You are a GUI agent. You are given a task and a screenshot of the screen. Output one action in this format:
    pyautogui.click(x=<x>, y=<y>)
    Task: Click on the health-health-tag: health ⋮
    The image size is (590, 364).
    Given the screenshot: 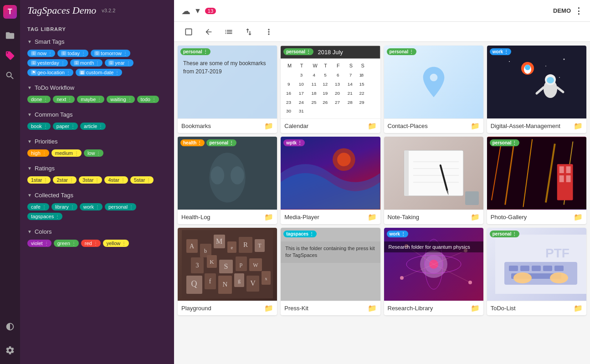 What is the action you would take?
    pyautogui.click(x=192, y=143)
    